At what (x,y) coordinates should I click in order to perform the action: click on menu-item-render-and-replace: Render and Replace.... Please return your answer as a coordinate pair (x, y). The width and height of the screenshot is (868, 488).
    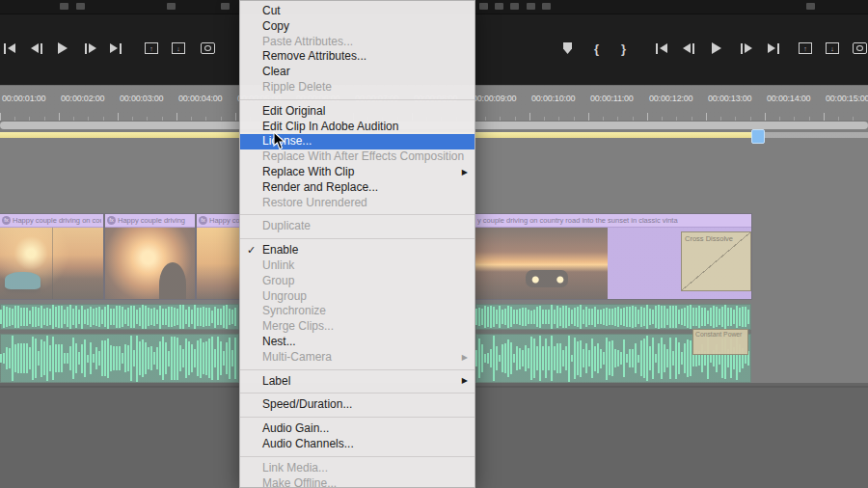
    Looking at the image, I should click on (357, 188).